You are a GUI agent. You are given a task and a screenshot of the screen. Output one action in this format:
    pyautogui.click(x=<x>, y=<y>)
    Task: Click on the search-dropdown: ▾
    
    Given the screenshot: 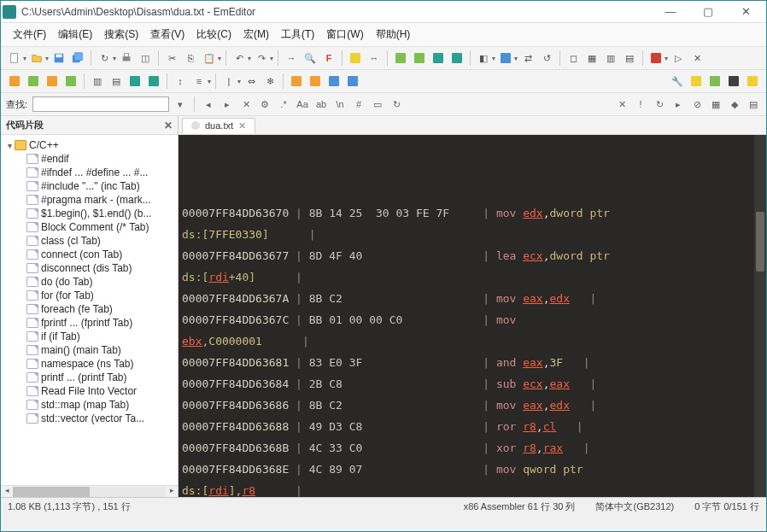 What is the action you would take?
    pyautogui.click(x=180, y=104)
    